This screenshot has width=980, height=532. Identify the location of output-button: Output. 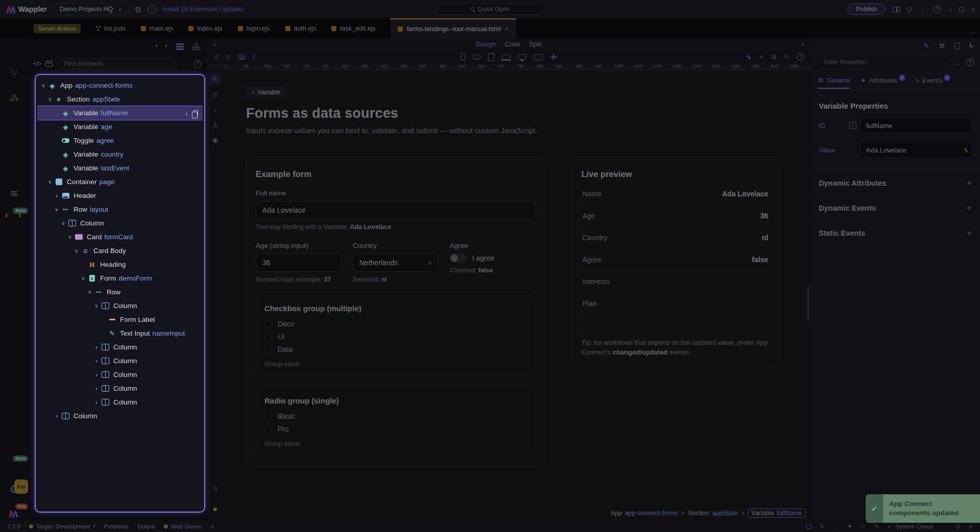
(146, 526).